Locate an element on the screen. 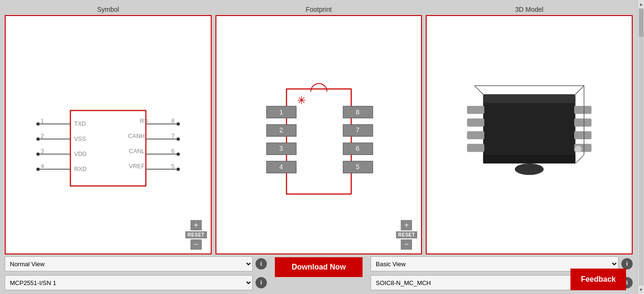  symbol-view-row: Normal View Simplified View Detailed Vie… is located at coordinates (136, 264).